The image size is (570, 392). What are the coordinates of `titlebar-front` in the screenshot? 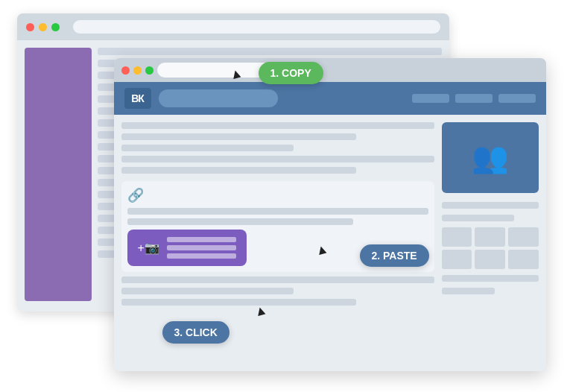 It's located at (330, 70).